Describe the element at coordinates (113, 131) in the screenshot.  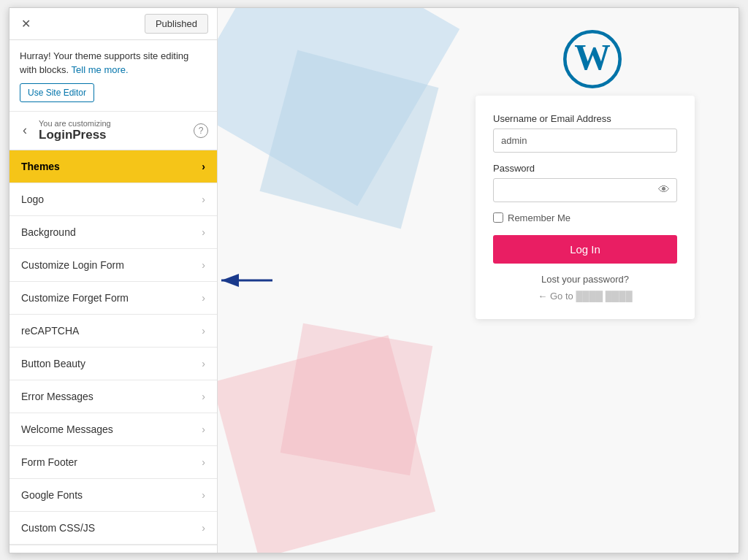
I see `customizer-header: ‹ You are customizing LoginPress ?` at that location.